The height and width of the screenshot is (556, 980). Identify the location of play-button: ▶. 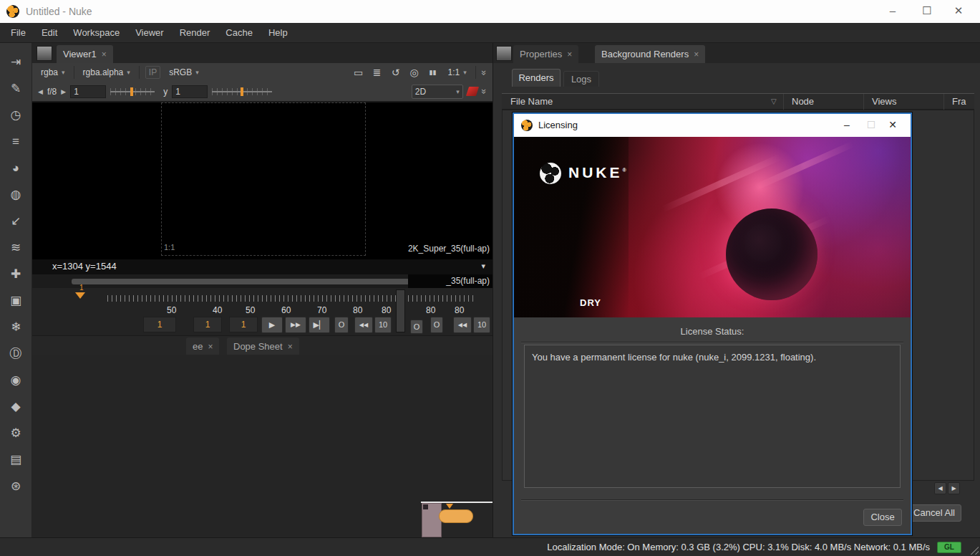
(272, 325).